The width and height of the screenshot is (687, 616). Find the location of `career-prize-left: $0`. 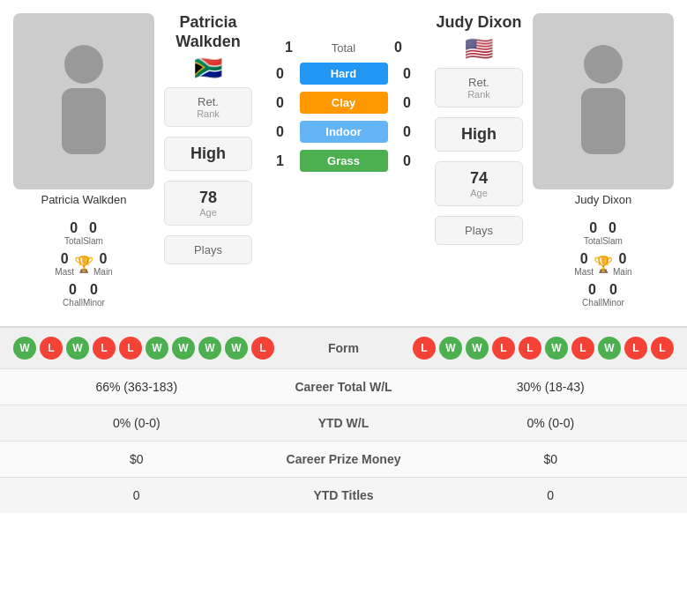

career-prize-left: $0 is located at coordinates (137, 459).